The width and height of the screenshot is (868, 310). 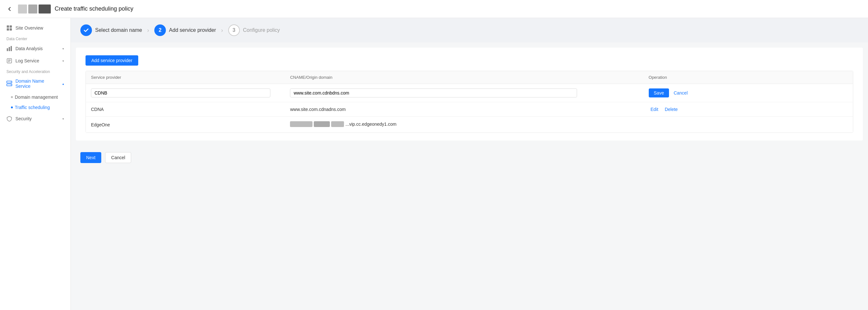 I want to click on sidebar-item-log-service: Log Service ▾, so click(x=35, y=61).